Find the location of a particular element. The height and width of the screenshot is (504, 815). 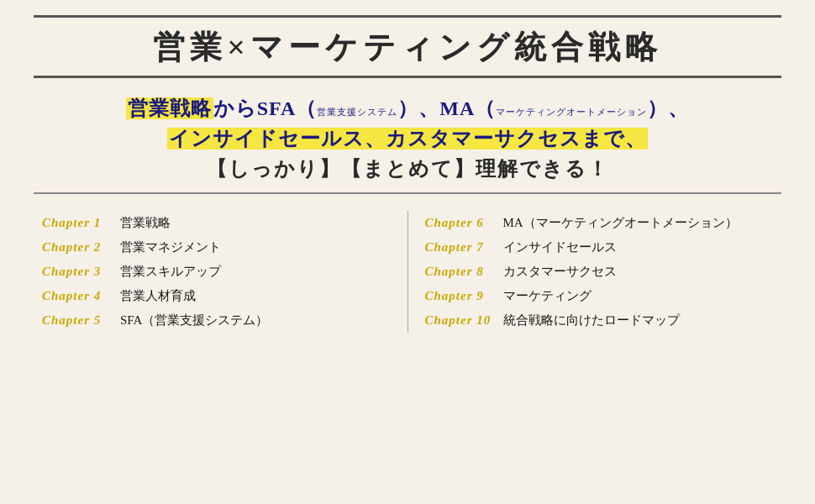

chapter-title: 営業マネジメント is located at coordinates (171, 247).